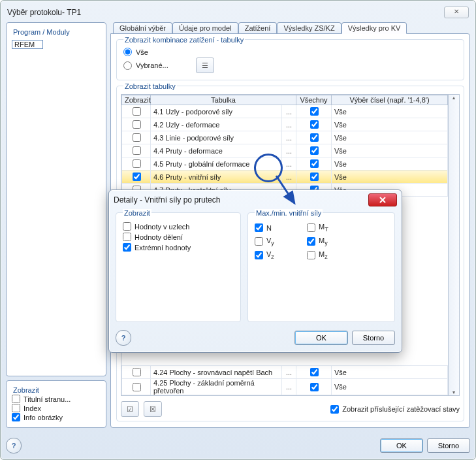  What do you see at coordinates (383, 200) in the screenshot?
I see `modal-close-button` at bounding box center [383, 200].